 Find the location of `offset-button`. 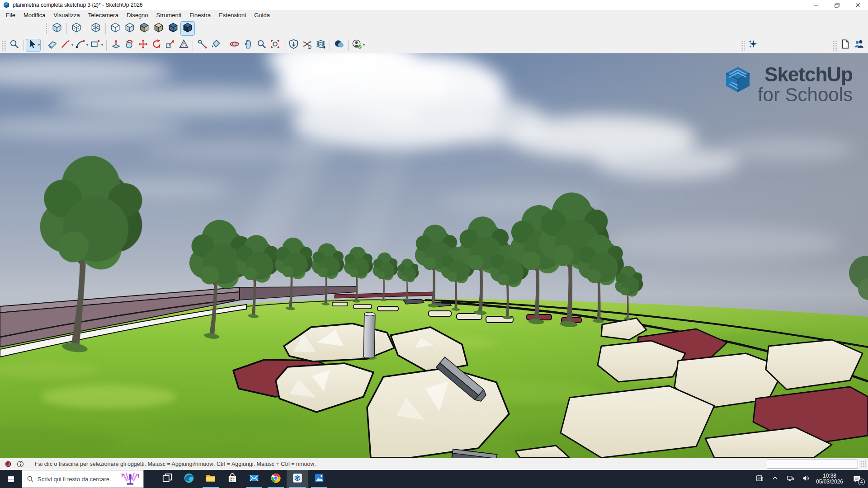

offset-button is located at coordinates (184, 45).